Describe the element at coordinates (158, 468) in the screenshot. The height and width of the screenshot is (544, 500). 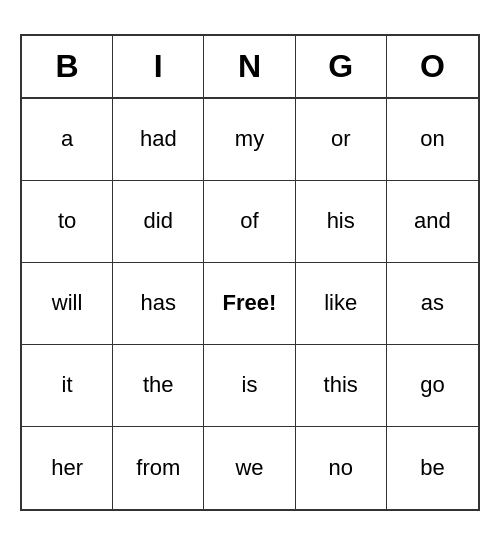
I see `cell-r5c2: from` at that location.